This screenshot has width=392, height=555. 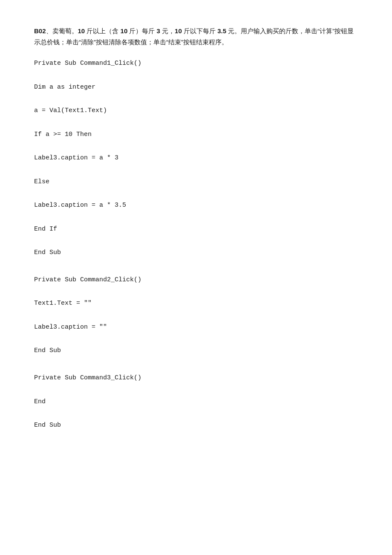 What do you see at coordinates (196, 229) in the screenshot?
I see `end-if-line: End If` at bounding box center [196, 229].